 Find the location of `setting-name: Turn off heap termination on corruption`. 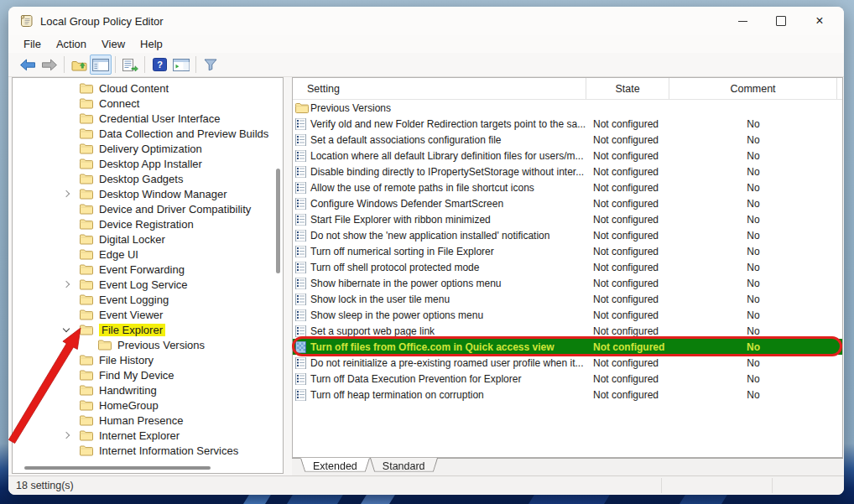

setting-name: Turn off heap termination on corruption is located at coordinates (398, 395).